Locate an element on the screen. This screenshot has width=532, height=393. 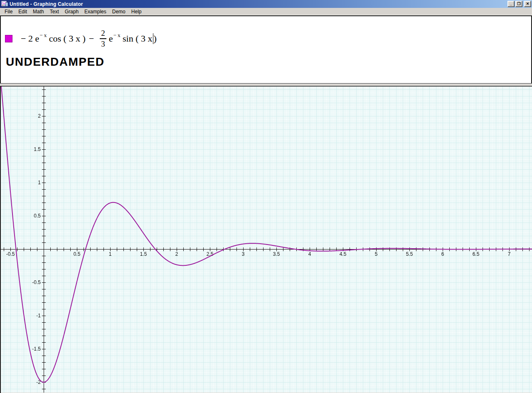
menu-graph: Graph is located at coordinates (71, 12).